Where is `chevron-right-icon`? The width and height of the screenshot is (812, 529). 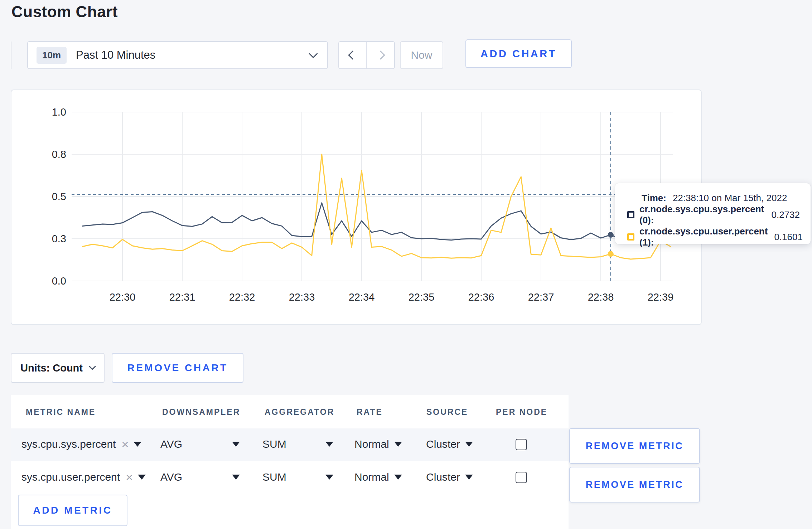 chevron-right-icon is located at coordinates (380, 55).